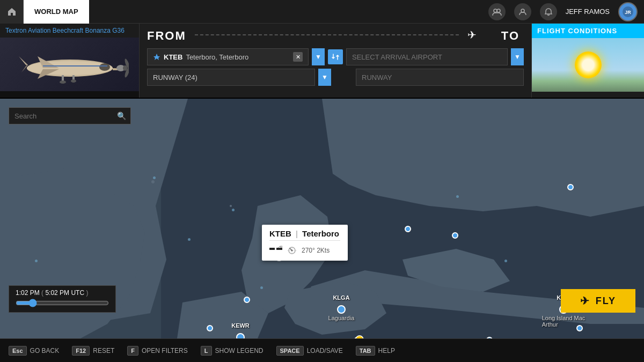  Describe the element at coordinates (376, 351) in the screenshot. I see `key-hint-help: TAB HELP` at that location.